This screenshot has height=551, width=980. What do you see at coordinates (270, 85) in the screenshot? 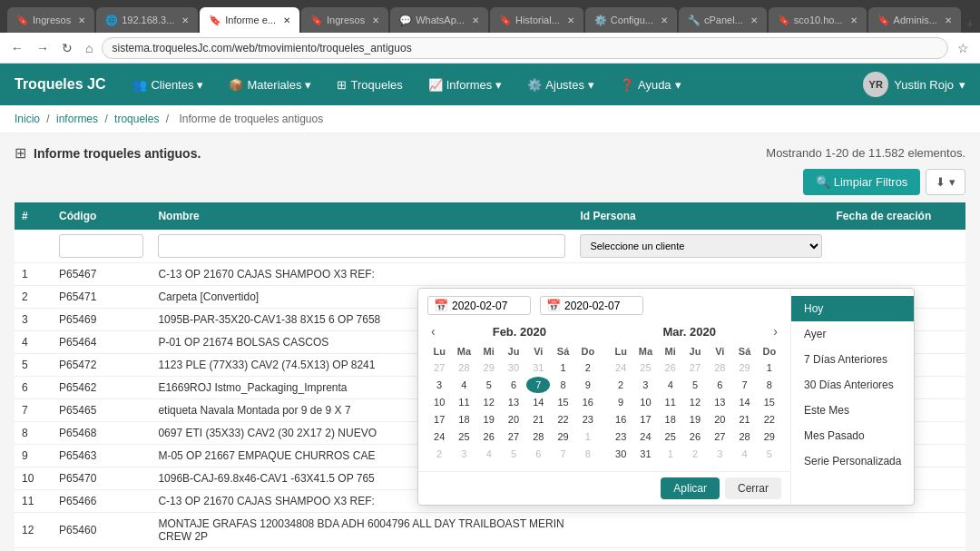
I see `nav-materiales: 📦 Materiales ▾` at bounding box center [270, 85].